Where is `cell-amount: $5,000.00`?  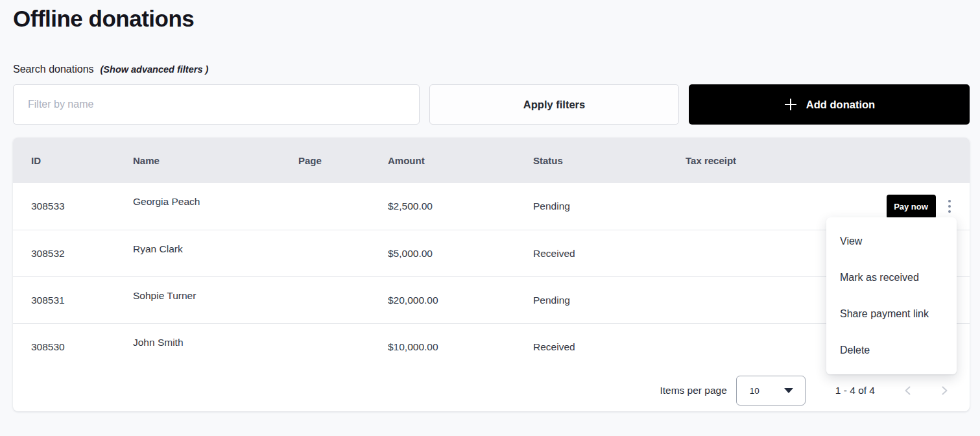
cell-amount: $5,000.00 is located at coordinates (460, 254).